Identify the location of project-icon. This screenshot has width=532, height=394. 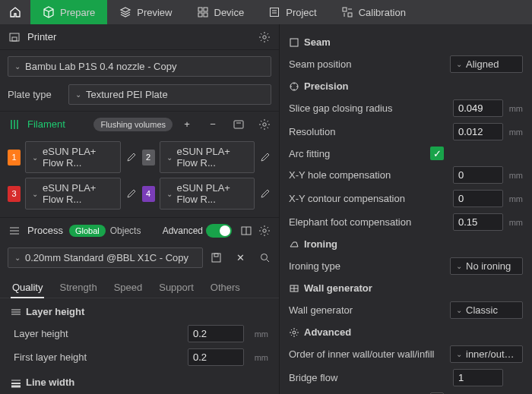
(274, 12).